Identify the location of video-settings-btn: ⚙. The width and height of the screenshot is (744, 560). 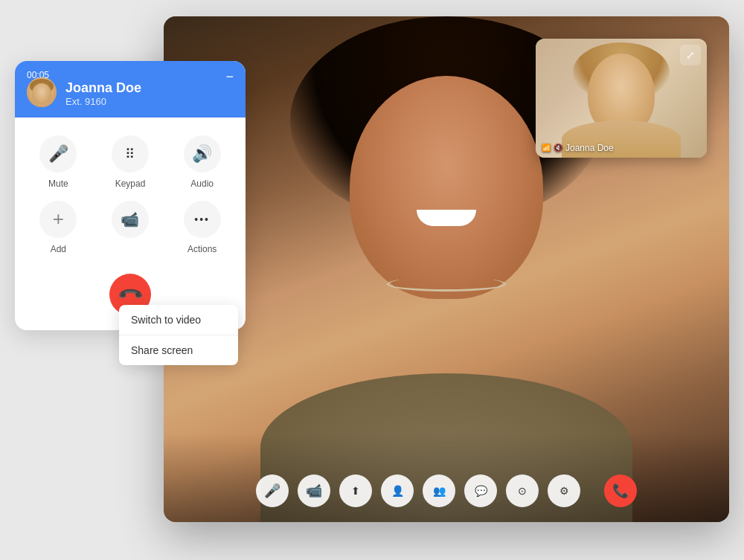
(564, 491).